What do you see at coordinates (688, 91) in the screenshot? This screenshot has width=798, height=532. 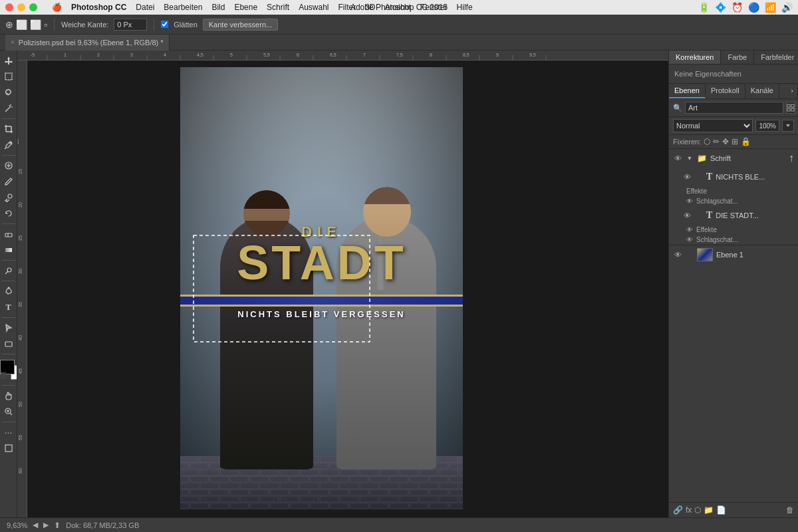 I see `ebenen-tab: Ebenen` at bounding box center [688, 91].